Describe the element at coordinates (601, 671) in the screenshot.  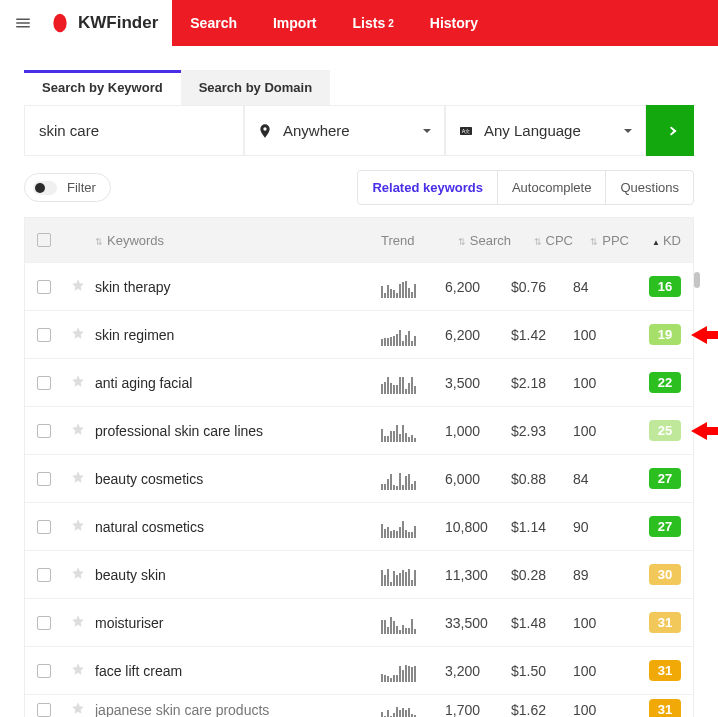
I see `ppc-cell: 100` at that location.